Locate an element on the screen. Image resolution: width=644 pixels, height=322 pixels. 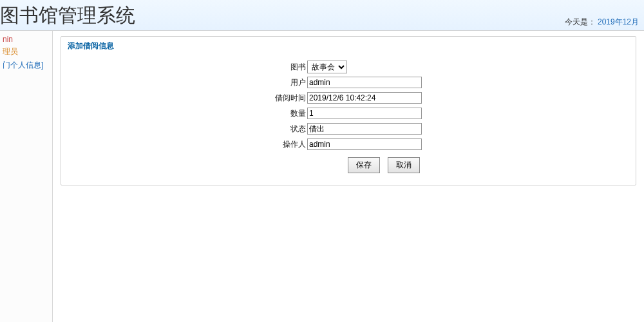
label-status: 状态 is located at coordinates (291, 129).